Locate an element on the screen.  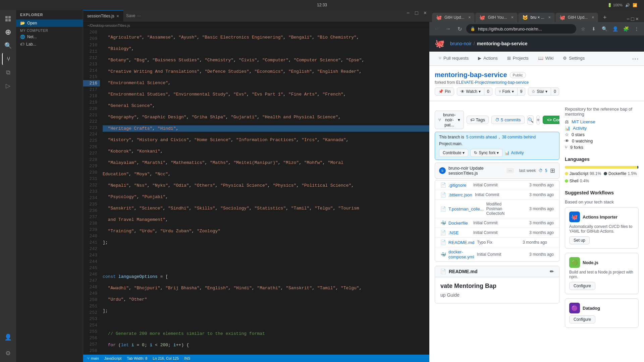
browser-tab-2: 🐙 GitH You... × is located at coordinates (496, 17).